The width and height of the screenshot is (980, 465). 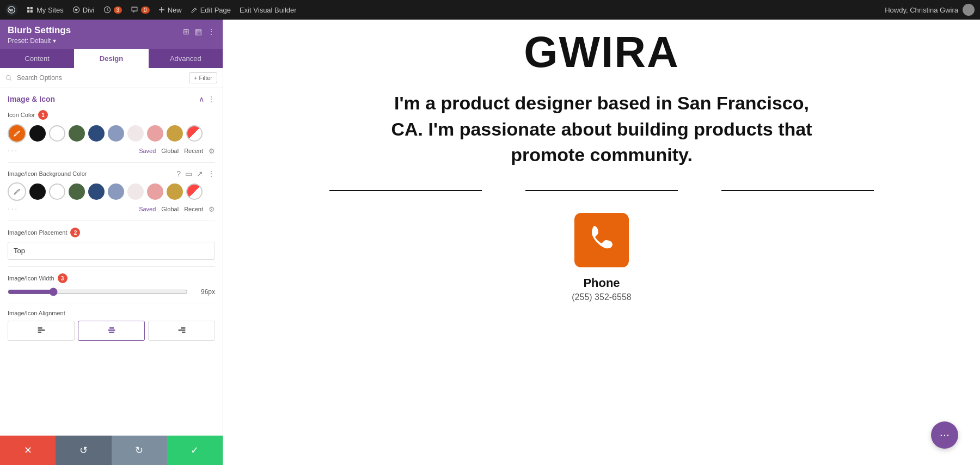 I want to click on filter-button: + Filter, so click(x=203, y=78).